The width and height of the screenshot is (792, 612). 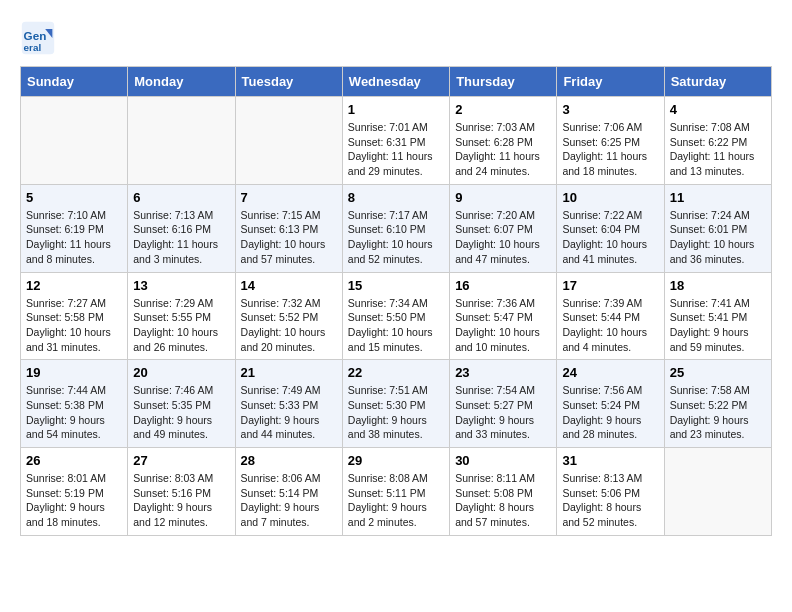 What do you see at coordinates (181, 198) in the screenshot?
I see `day-number: 6` at bounding box center [181, 198].